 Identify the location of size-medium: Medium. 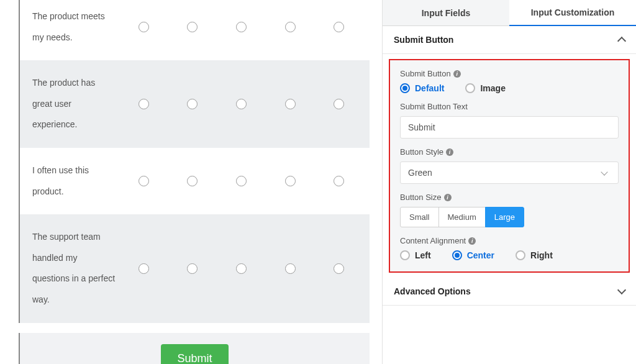
(462, 217).